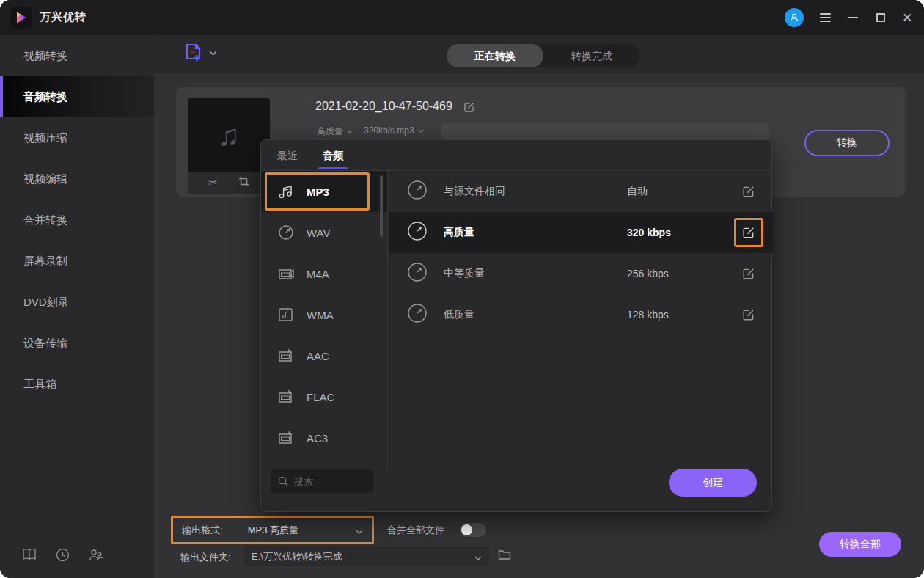 The image size is (924, 578). I want to click on sidebar-item-video-convert: 视频转换, so click(77, 56).